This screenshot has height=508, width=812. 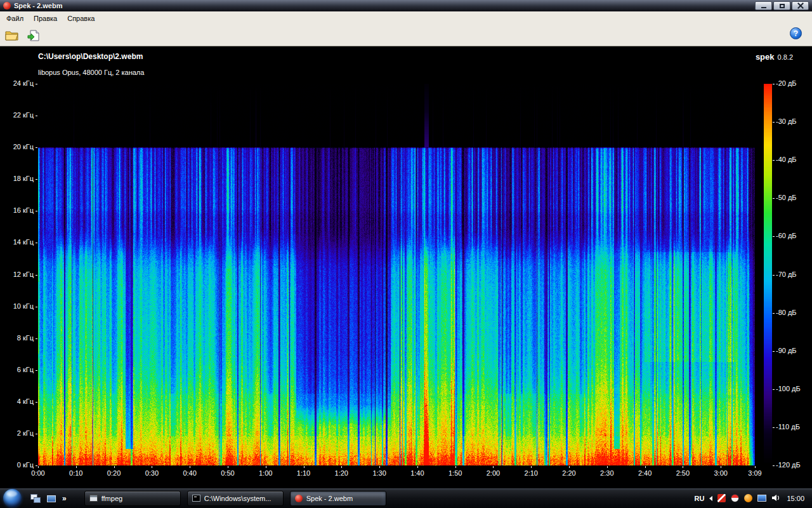 What do you see at coordinates (11, 494) in the screenshot?
I see `start-orb-highlight` at bounding box center [11, 494].